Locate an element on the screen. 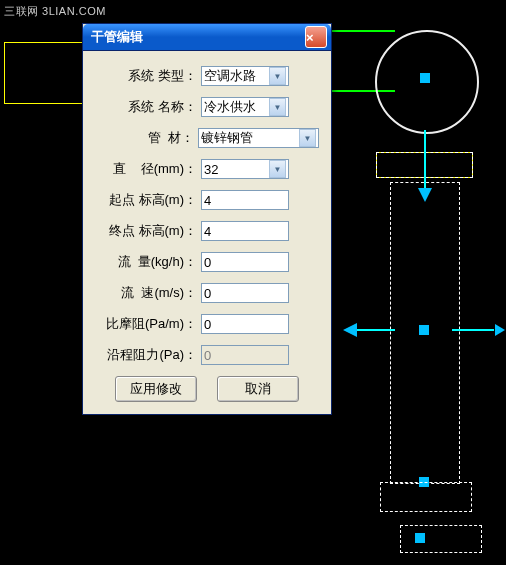 The image size is (506, 565). close-button: × is located at coordinates (316, 37).